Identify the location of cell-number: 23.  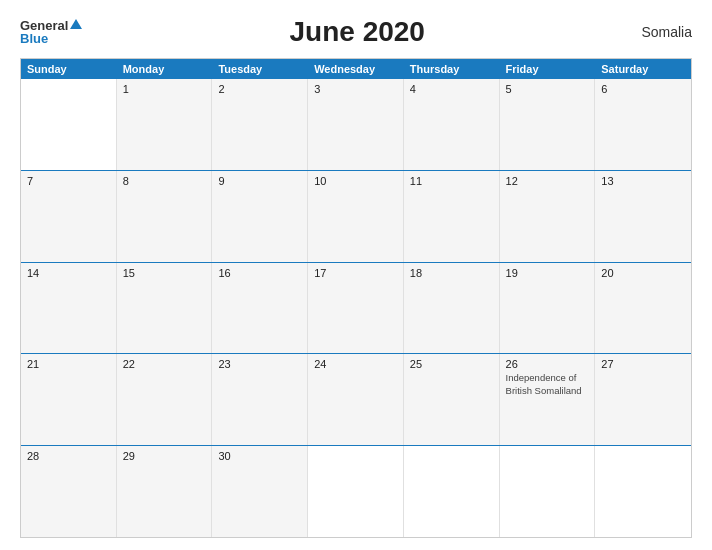
(260, 364).